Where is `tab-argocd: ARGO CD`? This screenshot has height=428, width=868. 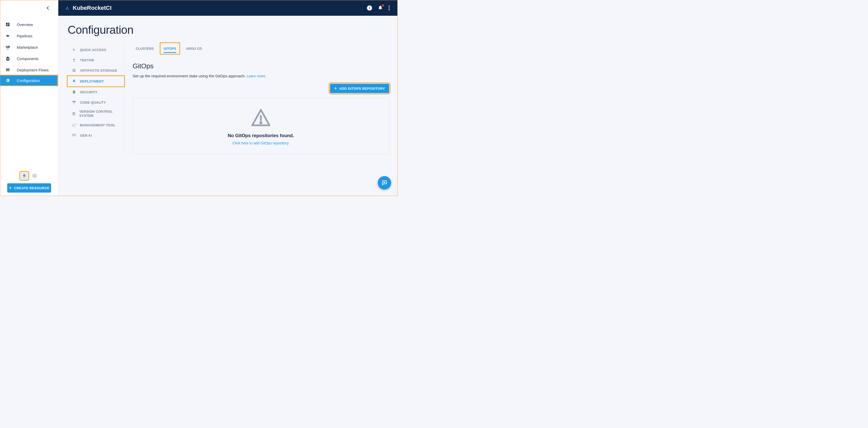 tab-argocd: ARGO CD is located at coordinates (194, 48).